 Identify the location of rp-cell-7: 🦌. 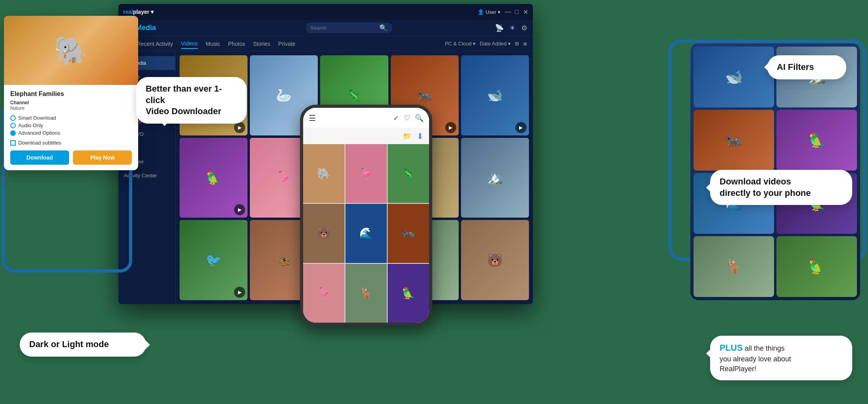
(734, 267).